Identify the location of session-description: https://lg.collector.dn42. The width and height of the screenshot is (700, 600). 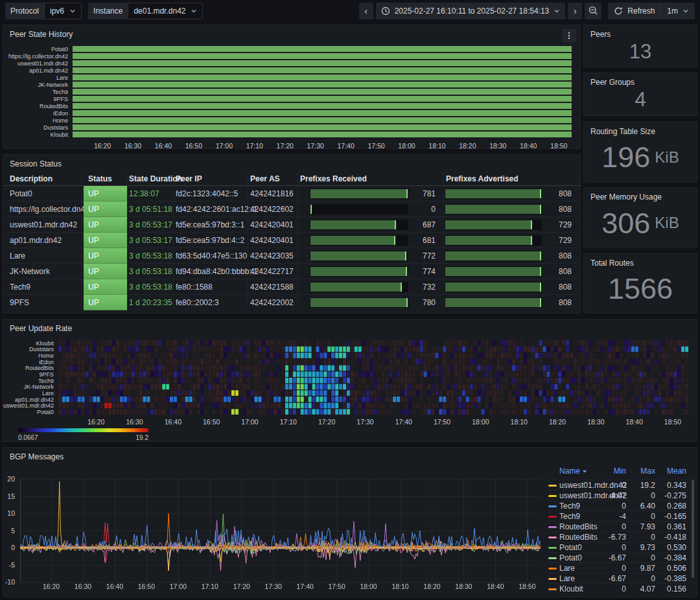
(49, 209).